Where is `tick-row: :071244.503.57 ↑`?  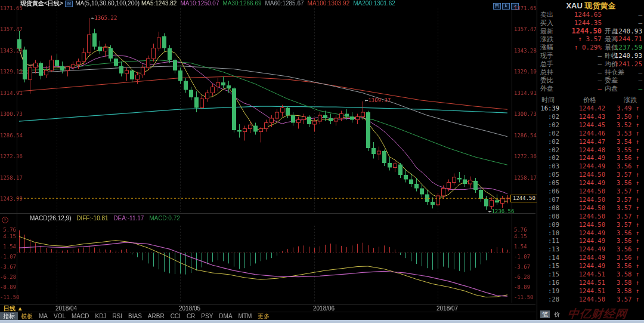 tick-row: :071244.503.57 ↑ is located at coordinates (590, 200).